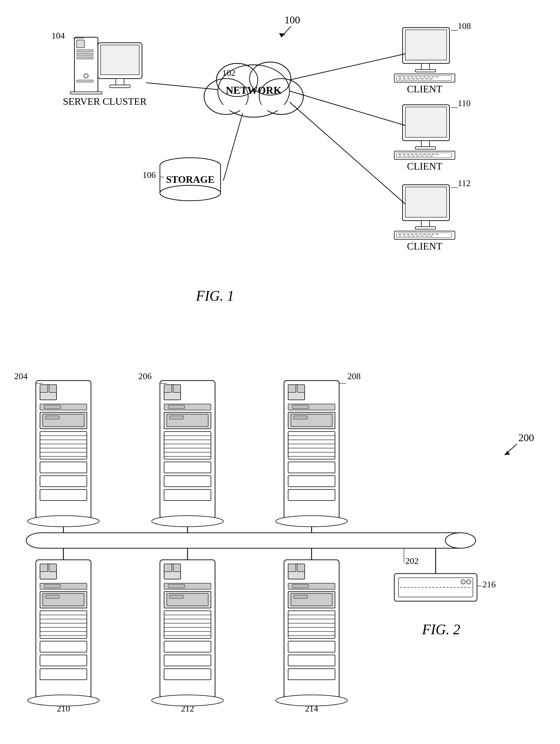 The image size is (560, 744). I want to click on ref-100: 100, so click(293, 20).